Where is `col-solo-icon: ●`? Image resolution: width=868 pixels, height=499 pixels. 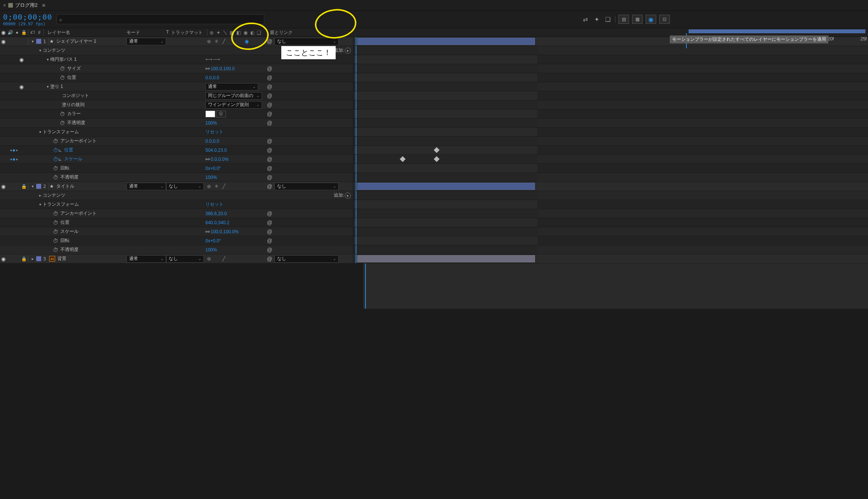 col-solo-icon: ● is located at coordinates (17, 32).